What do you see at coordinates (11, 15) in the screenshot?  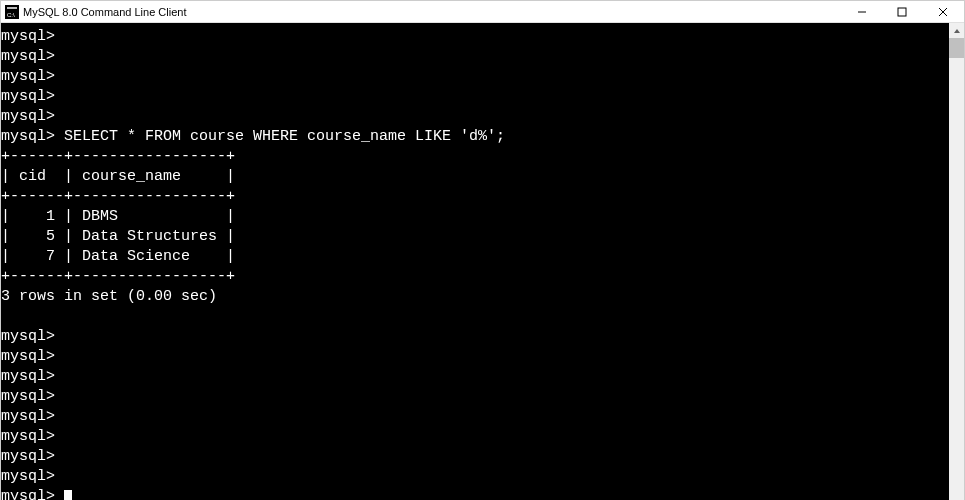 I see `svg-text: C:\` at bounding box center [11, 15].